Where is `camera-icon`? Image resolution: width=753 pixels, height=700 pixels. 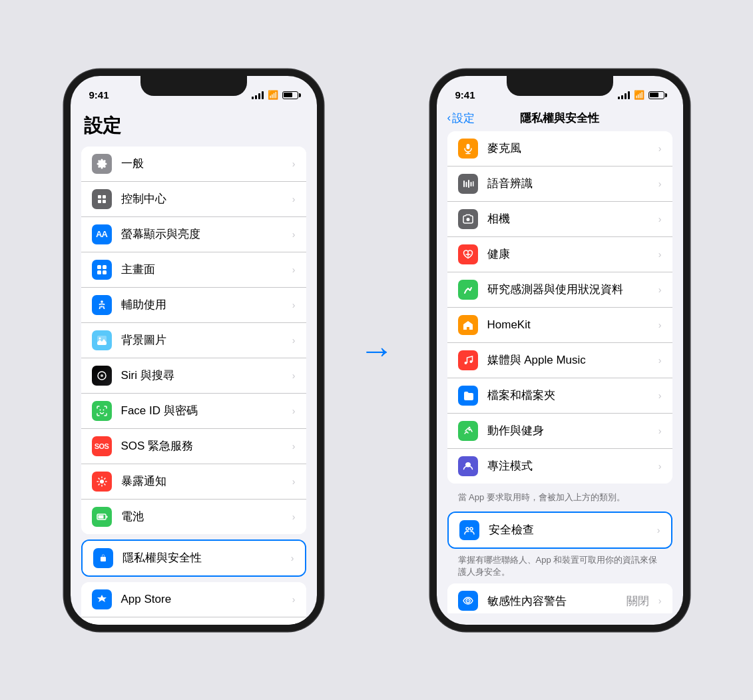 camera-icon is located at coordinates (468, 219).